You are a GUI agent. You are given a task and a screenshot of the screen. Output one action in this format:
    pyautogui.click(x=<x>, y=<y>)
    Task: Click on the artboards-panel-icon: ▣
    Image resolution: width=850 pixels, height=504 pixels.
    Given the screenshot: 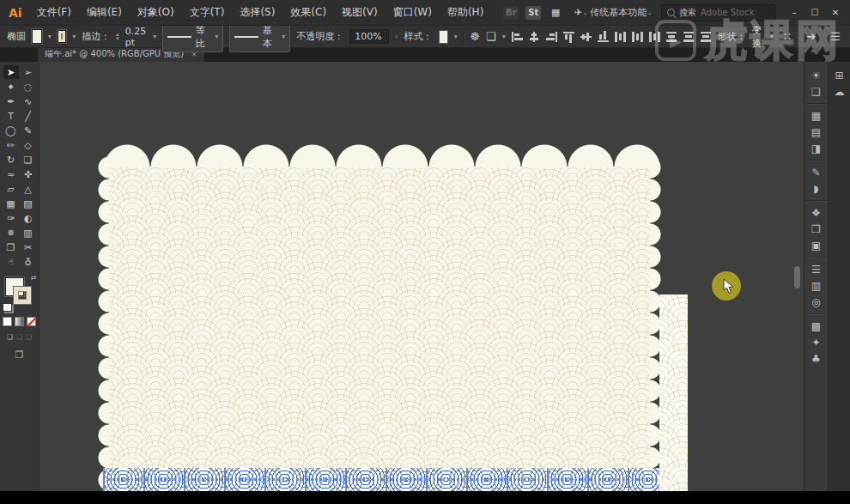 What is the action you would take?
    pyautogui.click(x=817, y=246)
    